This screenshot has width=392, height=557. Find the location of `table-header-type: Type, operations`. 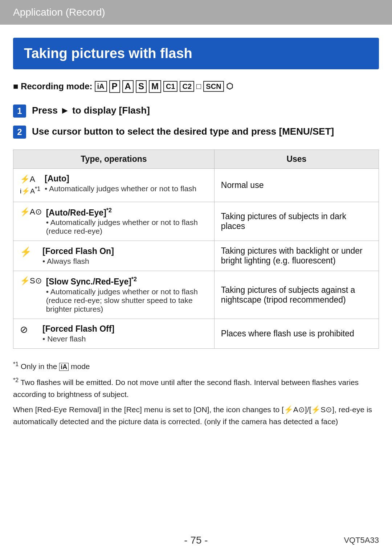

table-header-type: Type, operations is located at coordinates (114, 159).